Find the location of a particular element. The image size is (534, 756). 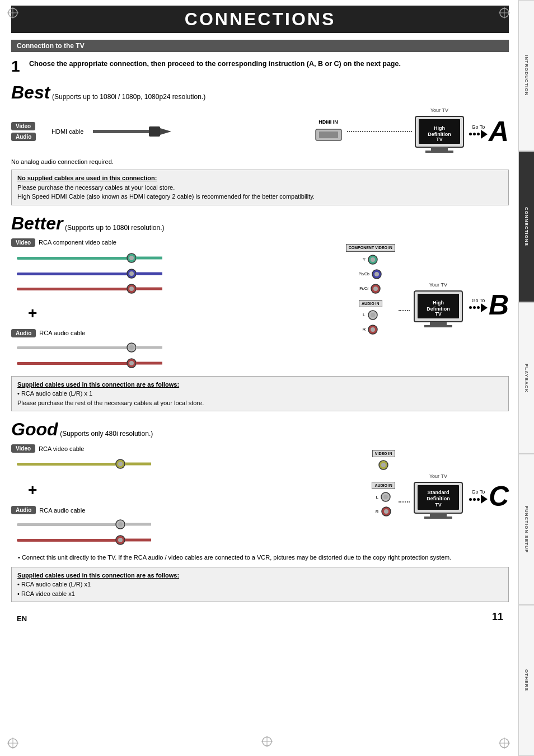

good-dotted is located at coordinates (404, 502).